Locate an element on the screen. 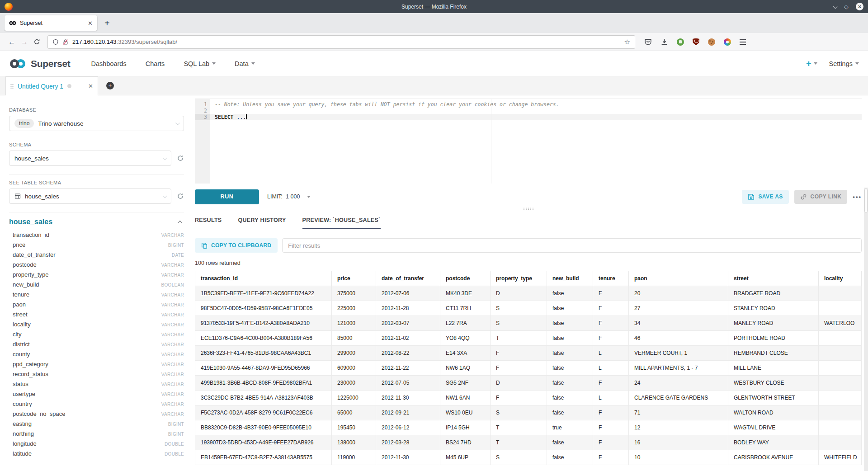  column-name: postcode is located at coordinates (24, 265).